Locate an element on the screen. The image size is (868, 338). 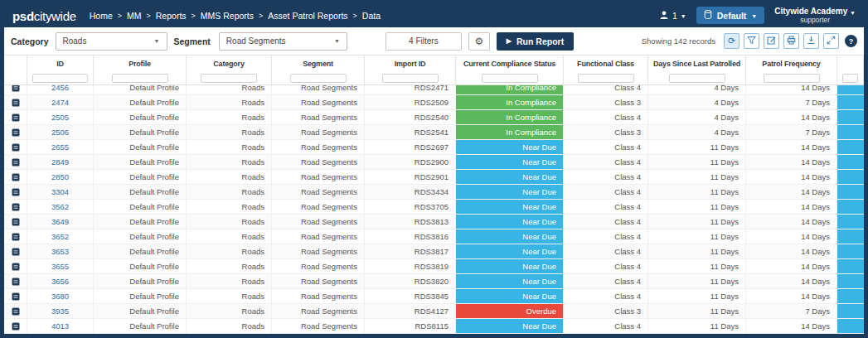
row-id-link: 3655 is located at coordinates (60, 267).